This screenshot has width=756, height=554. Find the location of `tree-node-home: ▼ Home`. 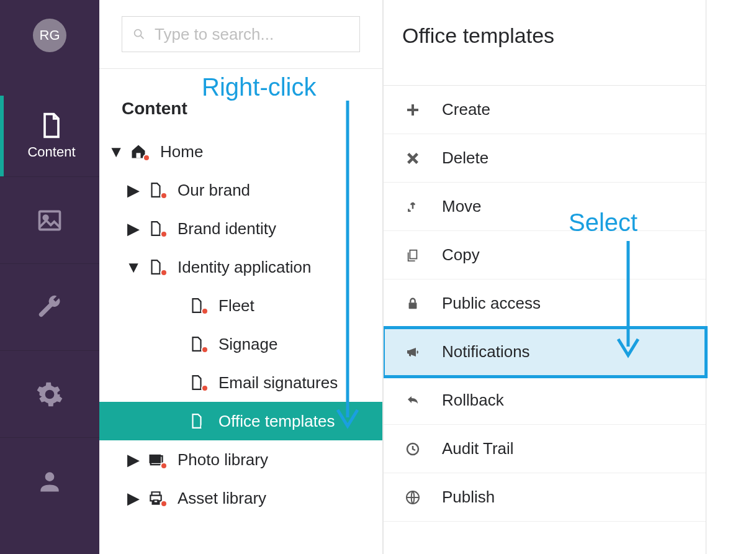

tree-node-home: ▼ Home is located at coordinates (241, 152).